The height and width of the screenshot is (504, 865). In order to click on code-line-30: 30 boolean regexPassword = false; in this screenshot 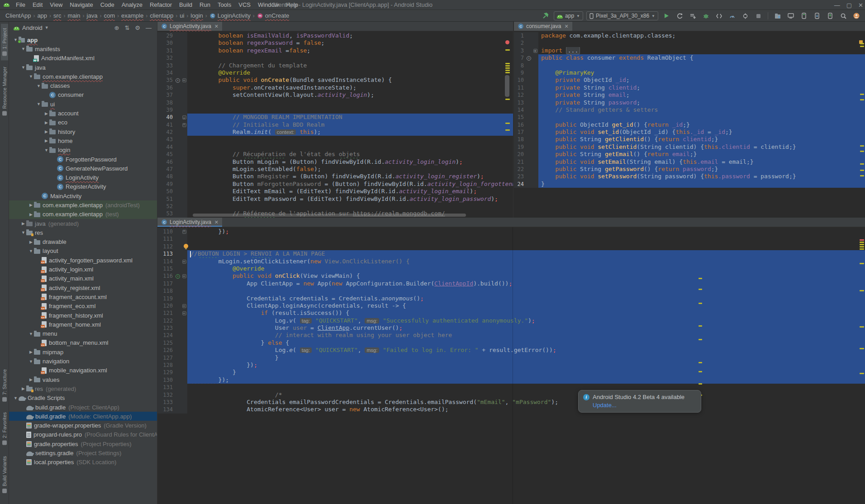, I will do `click(335, 43)`.